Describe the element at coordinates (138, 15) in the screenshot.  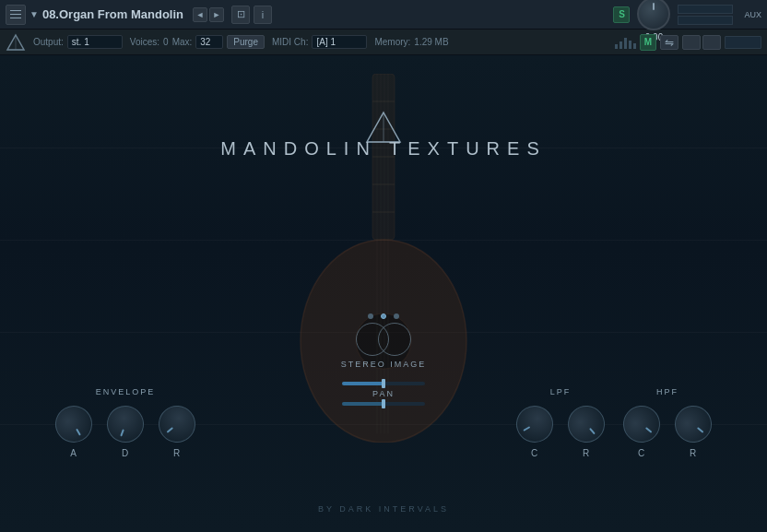
I see `top-bar-left: ▼ 08.Organ From Mandolin ◄ ► ⊡ i` at that location.